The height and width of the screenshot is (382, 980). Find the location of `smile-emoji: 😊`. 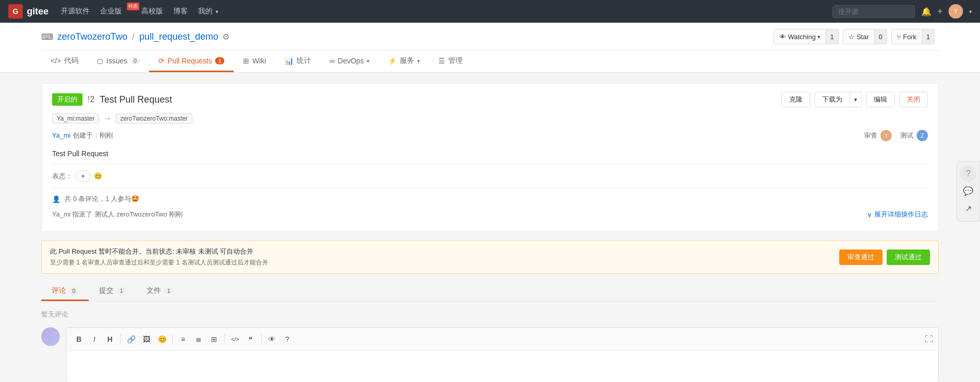

smile-emoji: 😊 is located at coordinates (98, 176).